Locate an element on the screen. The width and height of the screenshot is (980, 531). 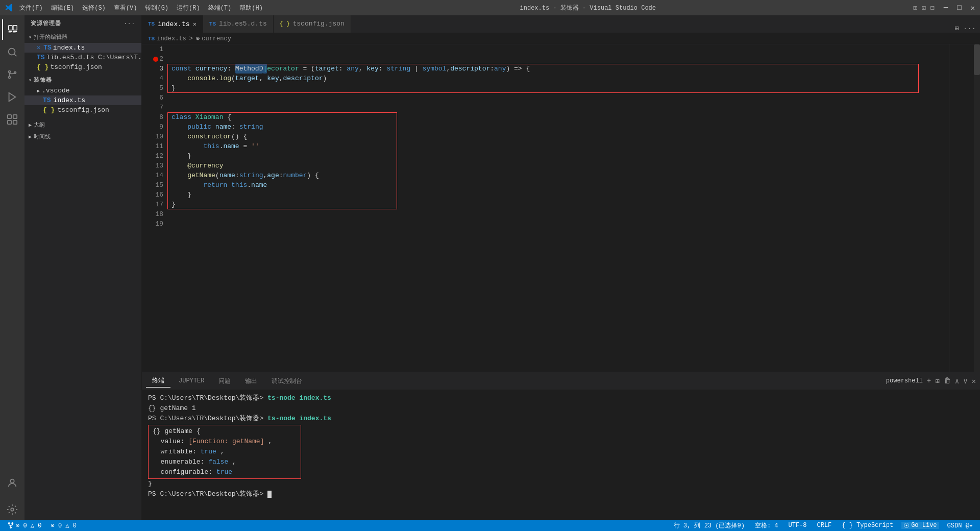
menu-file: 文件(F) is located at coordinates (31, 8).